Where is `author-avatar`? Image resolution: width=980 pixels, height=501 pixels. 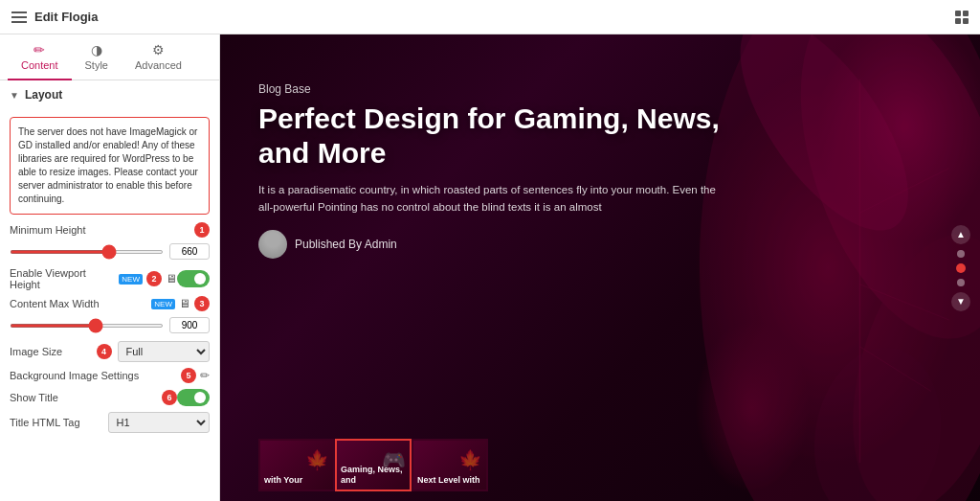 author-avatar is located at coordinates (273, 244).